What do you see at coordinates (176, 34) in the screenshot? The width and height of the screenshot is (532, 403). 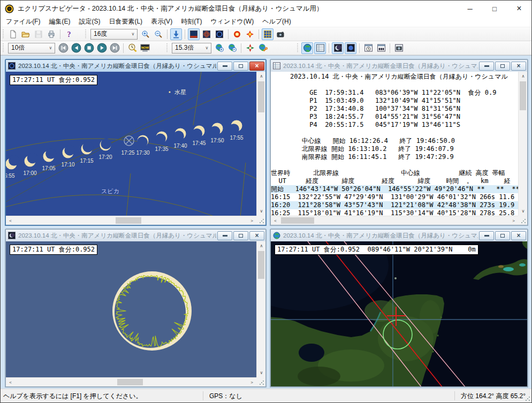 I see `down-direction-button` at bounding box center [176, 34].